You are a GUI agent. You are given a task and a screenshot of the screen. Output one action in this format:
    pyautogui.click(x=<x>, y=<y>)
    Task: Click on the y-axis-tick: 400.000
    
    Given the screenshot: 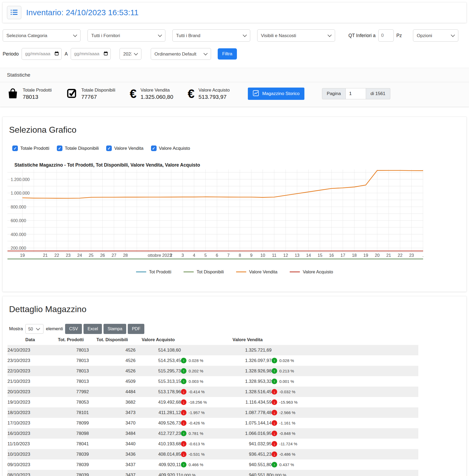 What is the action you would take?
    pyautogui.click(x=18, y=234)
    